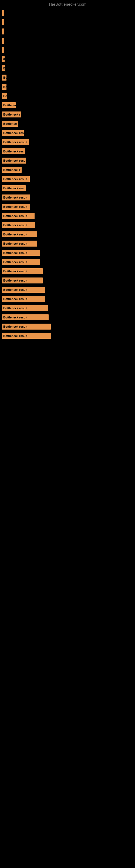 The width and height of the screenshot is (135, 868). What do you see at coordinates (9, 105) in the screenshot?
I see `bar-11: Bottlenec` at bounding box center [9, 105].